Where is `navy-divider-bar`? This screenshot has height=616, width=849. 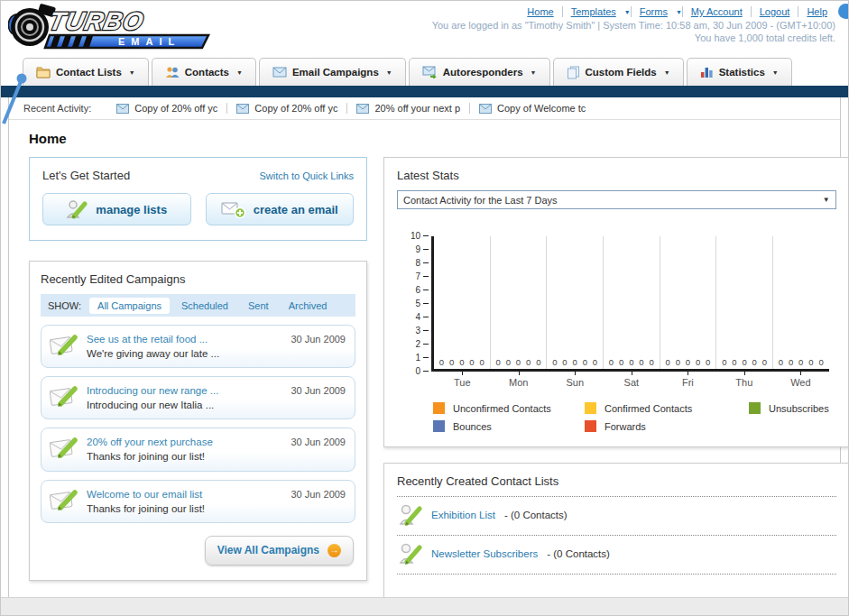
navy-divider-bar is located at coordinates (424, 92).